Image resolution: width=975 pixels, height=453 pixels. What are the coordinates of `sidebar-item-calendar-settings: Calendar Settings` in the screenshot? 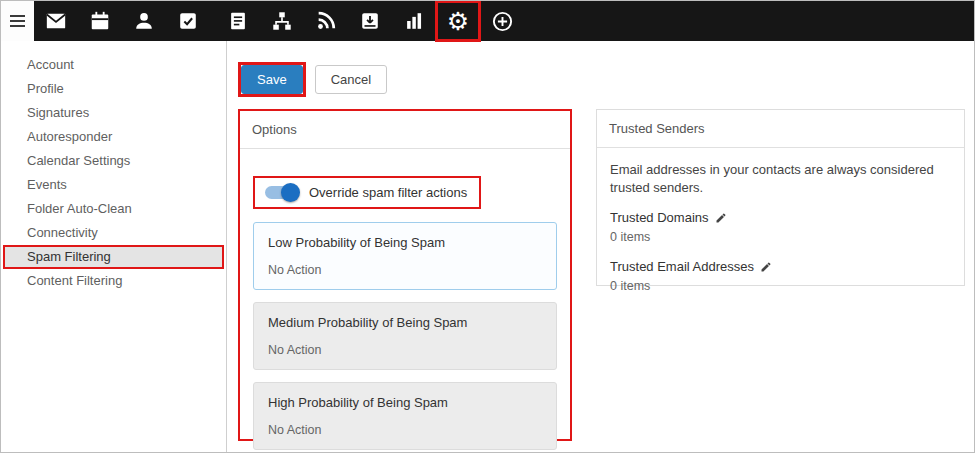 It's located at (114, 161).